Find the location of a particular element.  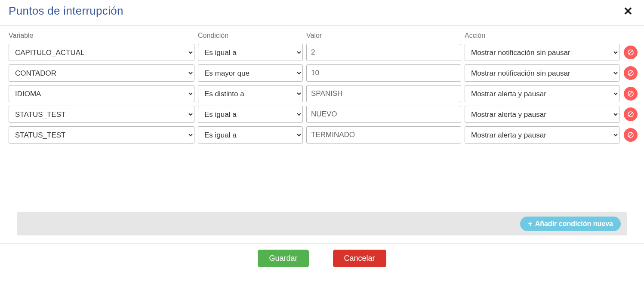

add-condition-bar: + Añadir condición nueva is located at coordinates (322, 224).